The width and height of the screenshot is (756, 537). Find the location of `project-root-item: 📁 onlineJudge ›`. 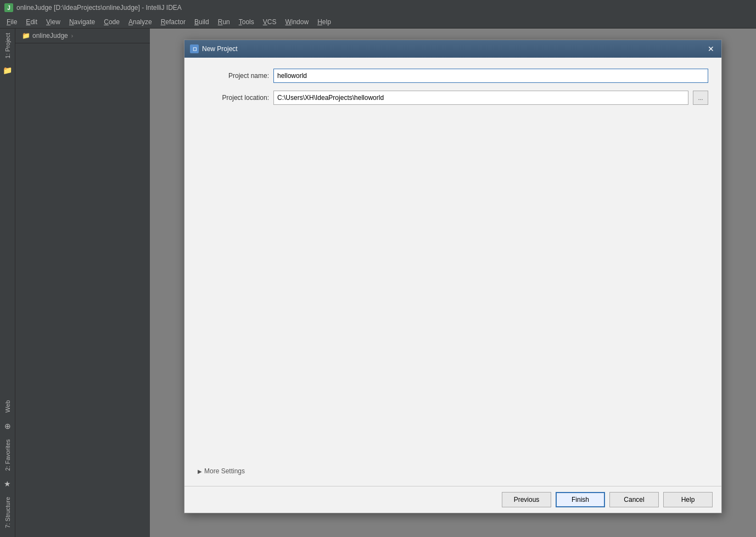

project-root-item: 📁 onlineJudge › is located at coordinates (82, 36).